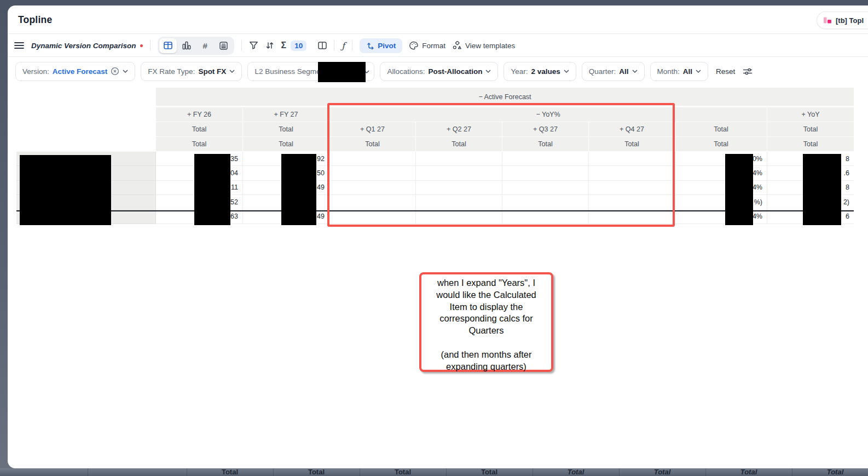  What do you see at coordinates (343, 46) in the screenshot?
I see `formula-button: ƒ` at bounding box center [343, 46].